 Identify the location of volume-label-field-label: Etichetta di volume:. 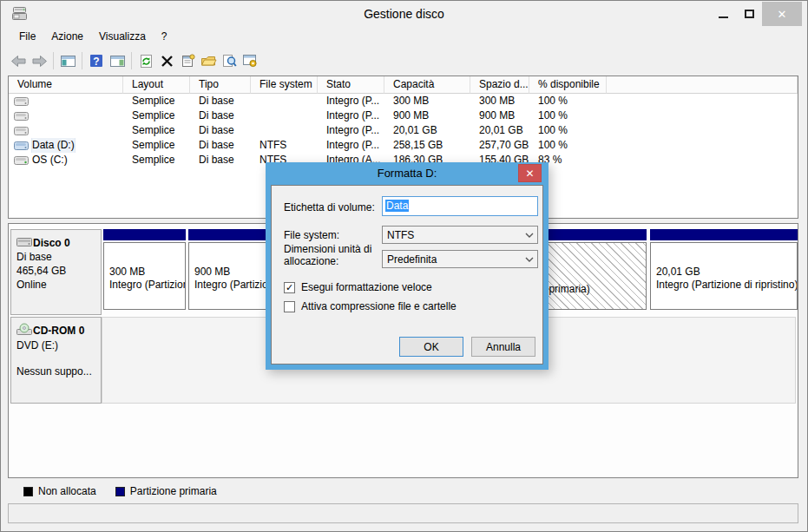
(330, 207).